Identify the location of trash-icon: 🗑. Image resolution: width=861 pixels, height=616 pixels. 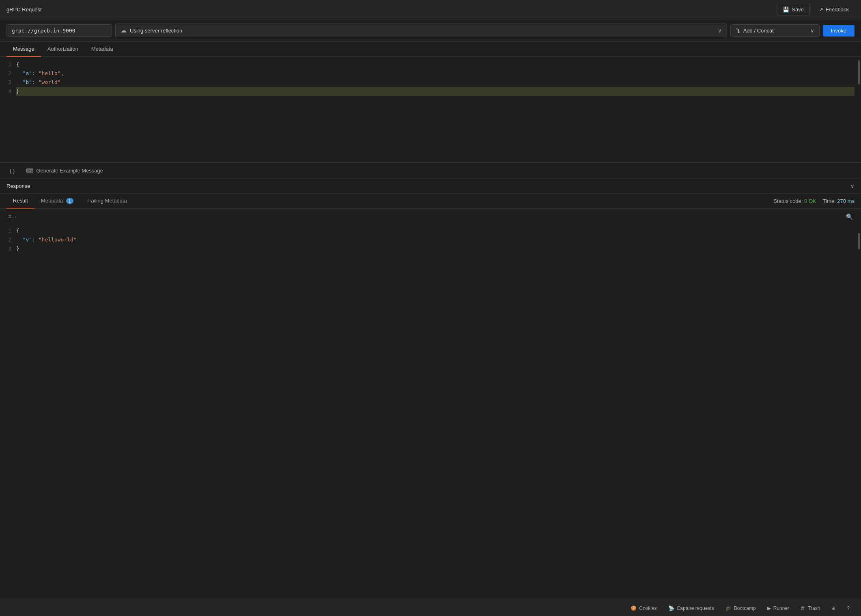
(803, 608).